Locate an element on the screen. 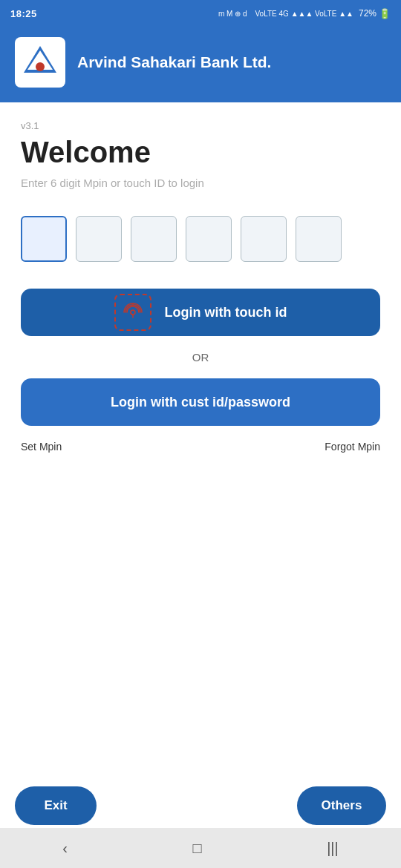  status-bar: 18:25 m M ⊕ d VoLTE 4G ▲▲▲ VoLTE ▲▲ 72% … is located at coordinates (200, 13).